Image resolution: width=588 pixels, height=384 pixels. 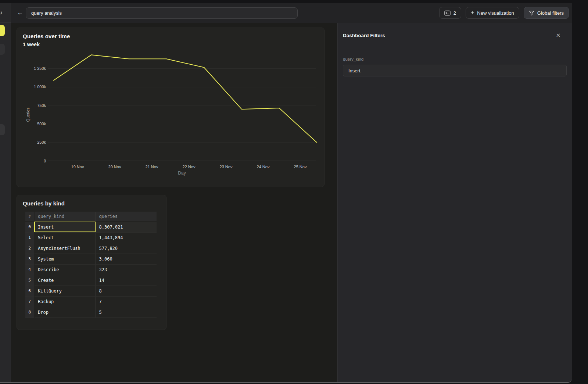 I want to click on header-queries: queries, so click(x=126, y=217).